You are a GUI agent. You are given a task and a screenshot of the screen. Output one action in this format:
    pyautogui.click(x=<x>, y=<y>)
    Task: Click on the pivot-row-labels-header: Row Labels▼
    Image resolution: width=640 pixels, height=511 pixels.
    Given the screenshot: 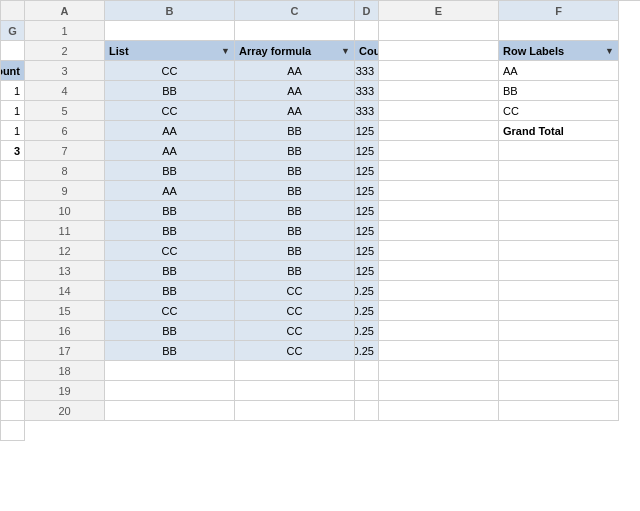 What is the action you would take?
    pyautogui.click(x=559, y=51)
    